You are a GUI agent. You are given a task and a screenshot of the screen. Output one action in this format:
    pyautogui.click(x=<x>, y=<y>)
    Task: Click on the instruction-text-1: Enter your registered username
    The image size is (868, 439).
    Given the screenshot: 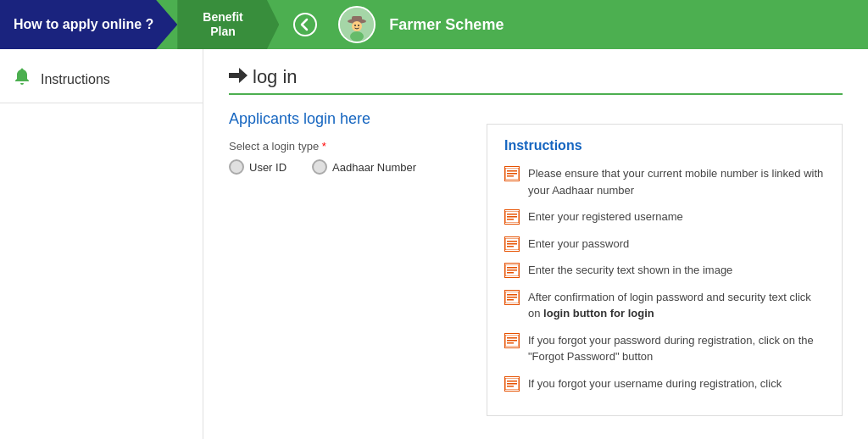 What is the action you would take?
    pyautogui.click(x=605, y=217)
    